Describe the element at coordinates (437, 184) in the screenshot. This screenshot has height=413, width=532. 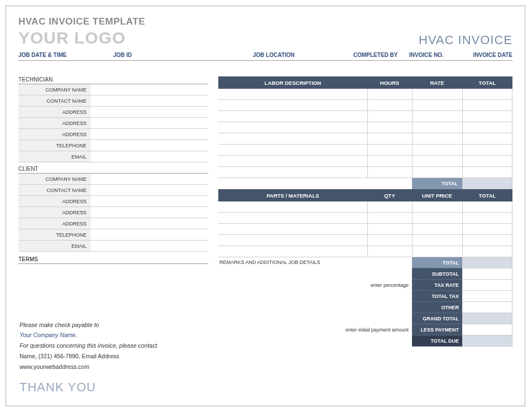
I see `labor-total-label: TOTAL` at that location.